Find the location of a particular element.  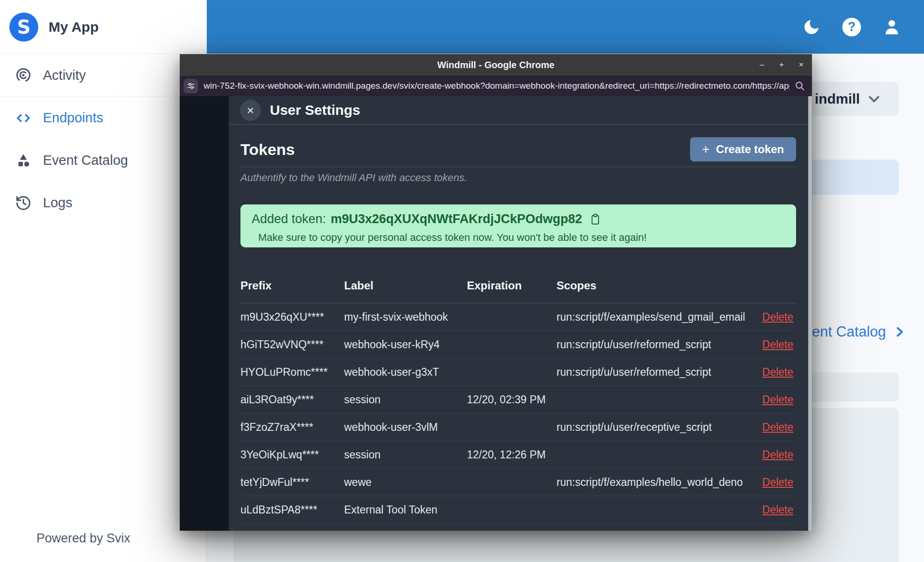

window-controls: – + × is located at coordinates (782, 65).